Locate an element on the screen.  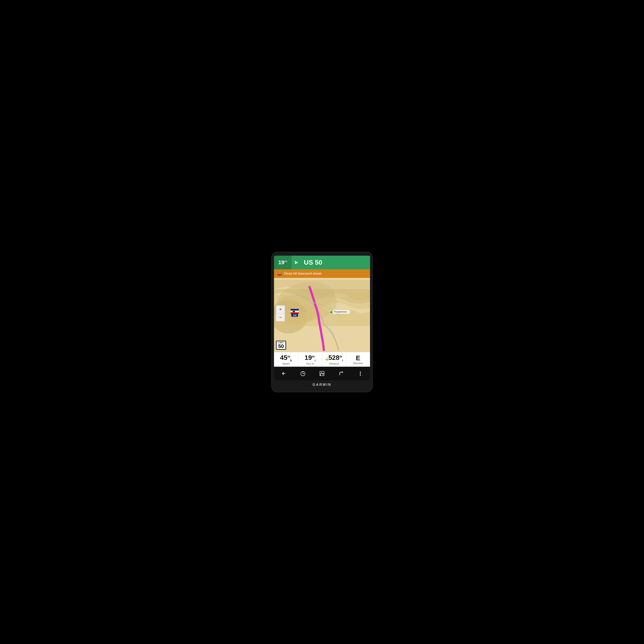
back-icon is located at coordinates (283, 373).